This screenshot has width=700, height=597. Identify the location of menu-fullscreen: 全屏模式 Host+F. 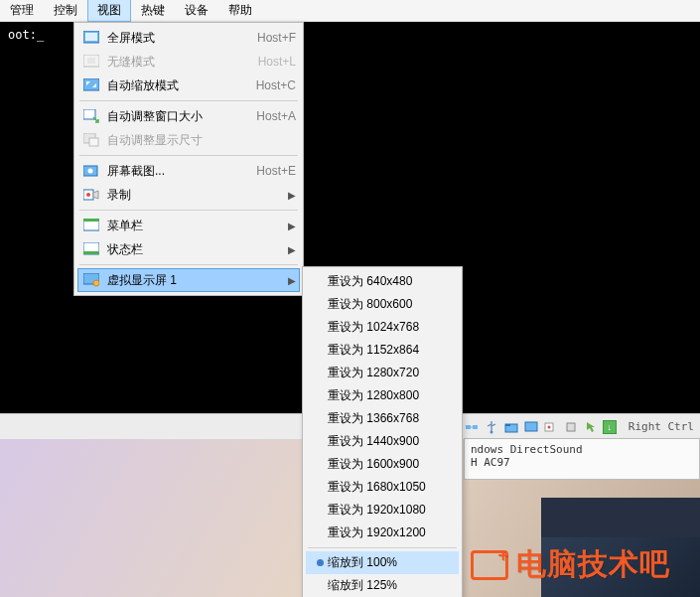
(189, 38).